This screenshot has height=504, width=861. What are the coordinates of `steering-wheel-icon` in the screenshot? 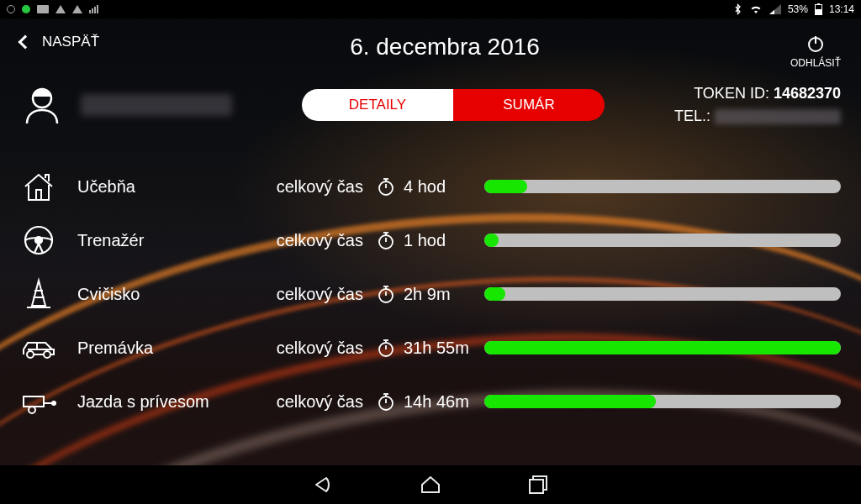 It's located at (39, 240).